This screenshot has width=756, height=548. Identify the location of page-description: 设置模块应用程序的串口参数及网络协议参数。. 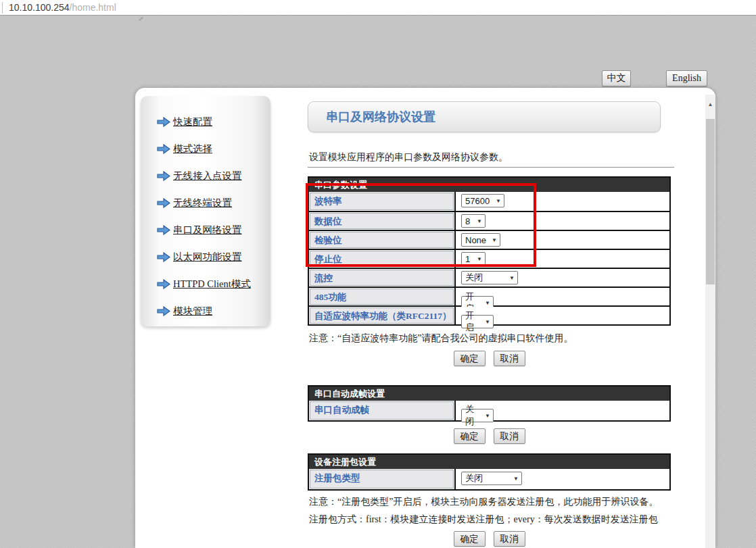
(408, 157).